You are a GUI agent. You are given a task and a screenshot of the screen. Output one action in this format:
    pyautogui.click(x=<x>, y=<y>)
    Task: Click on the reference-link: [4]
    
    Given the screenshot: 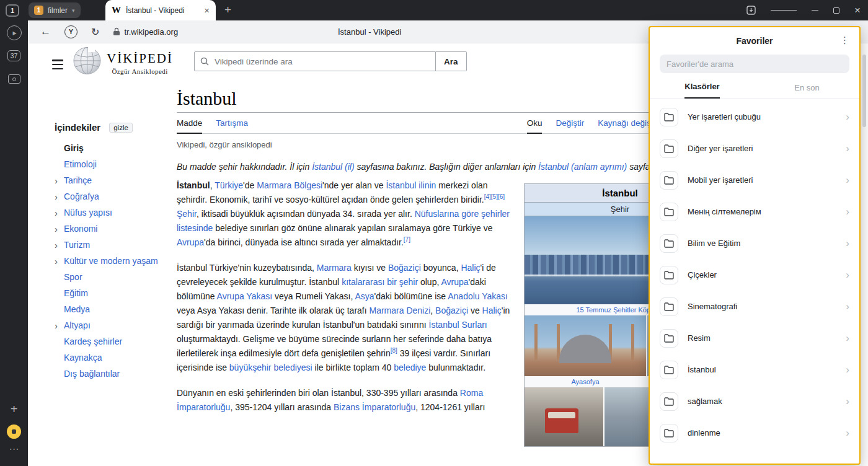 What is the action you would take?
    pyautogui.click(x=487, y=197)
    